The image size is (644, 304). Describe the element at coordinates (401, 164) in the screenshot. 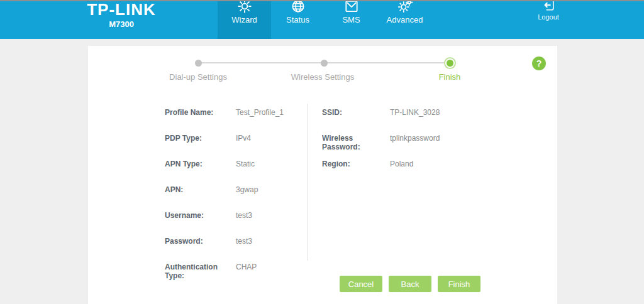

I see `field-value: Poland` at that location.